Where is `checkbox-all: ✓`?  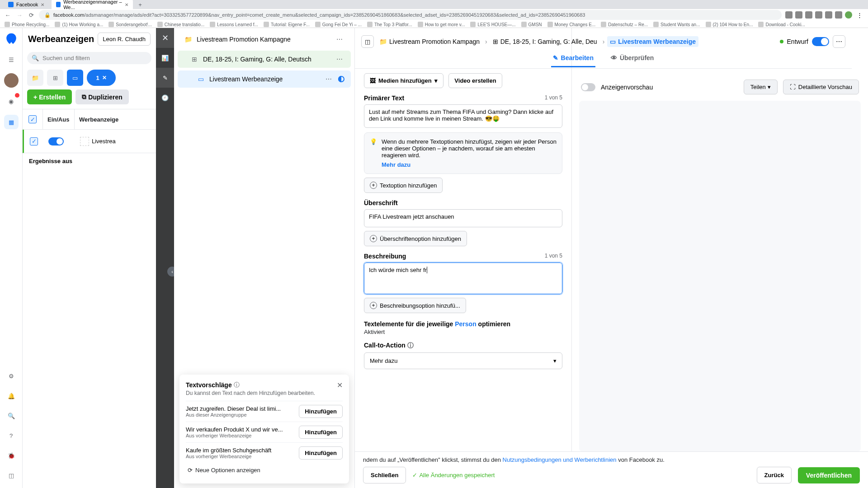
checkbox-all: ✓ is located at coordinates (33, 119).